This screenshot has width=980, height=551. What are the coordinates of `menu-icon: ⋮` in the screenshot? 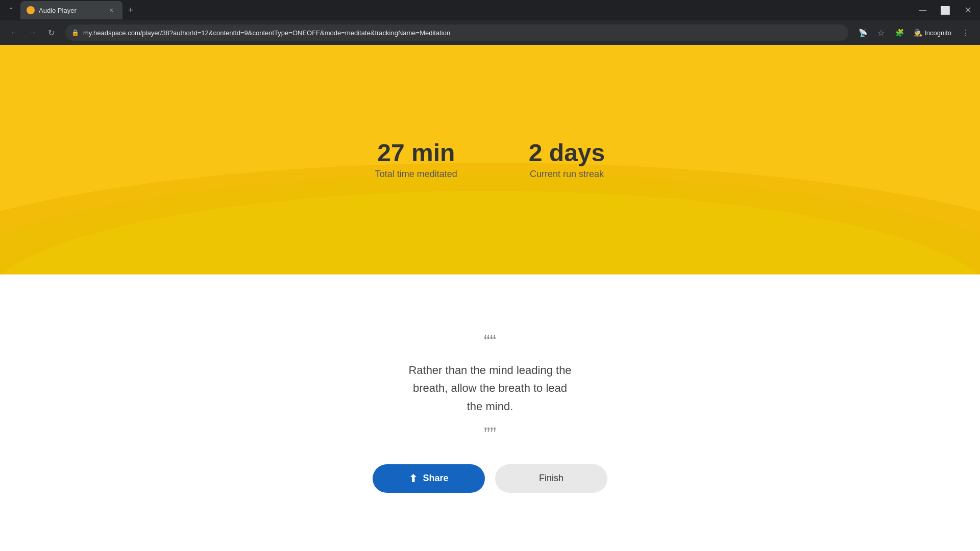 It's located at (966, 33).